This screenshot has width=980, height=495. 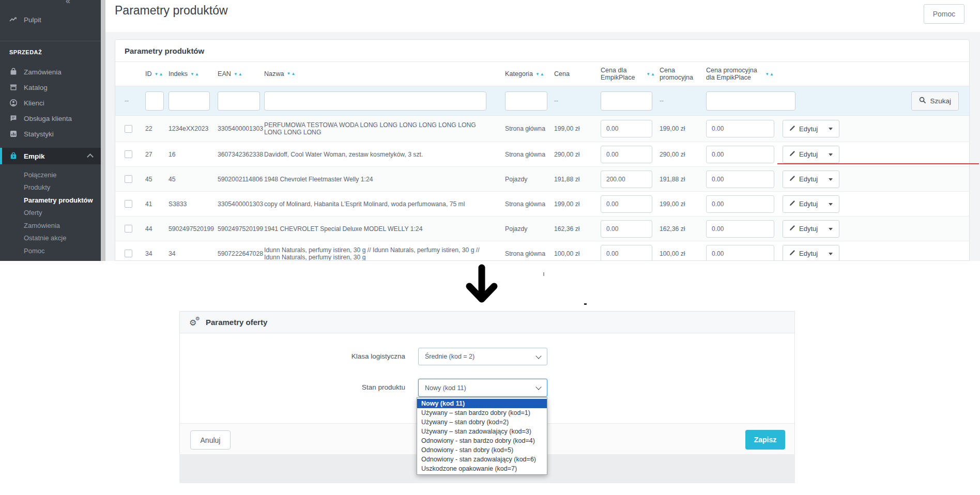 I want to click on filter-input-cena-dla-empikplace, so click(x=626, y=101).